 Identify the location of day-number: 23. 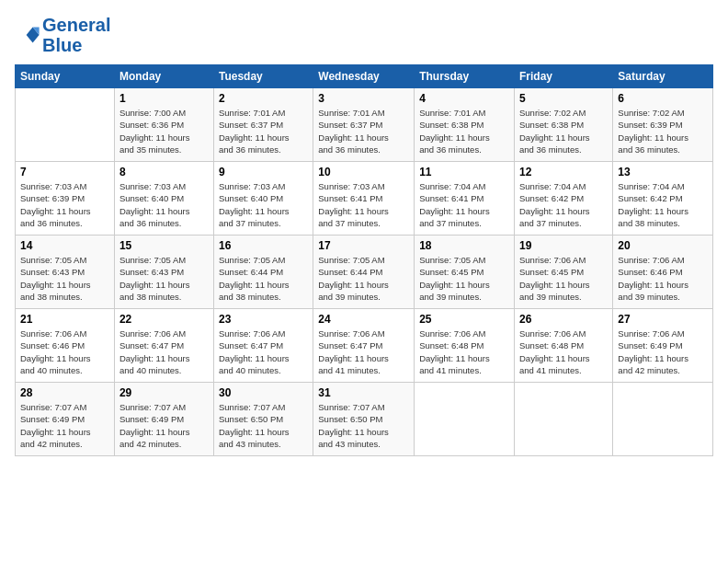
(263, 319).